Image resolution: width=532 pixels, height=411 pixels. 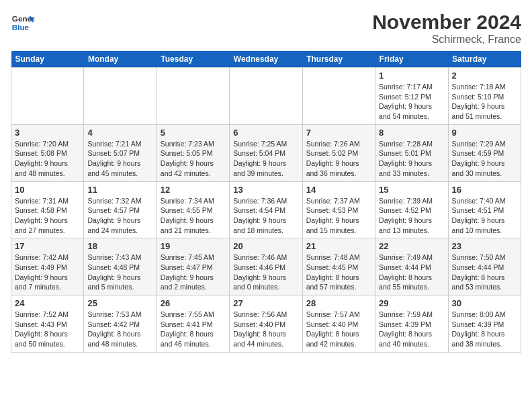 What do you see at coordinates (339, 158) in the screenshot?
I see `day-info: Sunrise: 7:26 AM Sunset: 5:02 PM Dayligh…` at bounding box center [339, 158].